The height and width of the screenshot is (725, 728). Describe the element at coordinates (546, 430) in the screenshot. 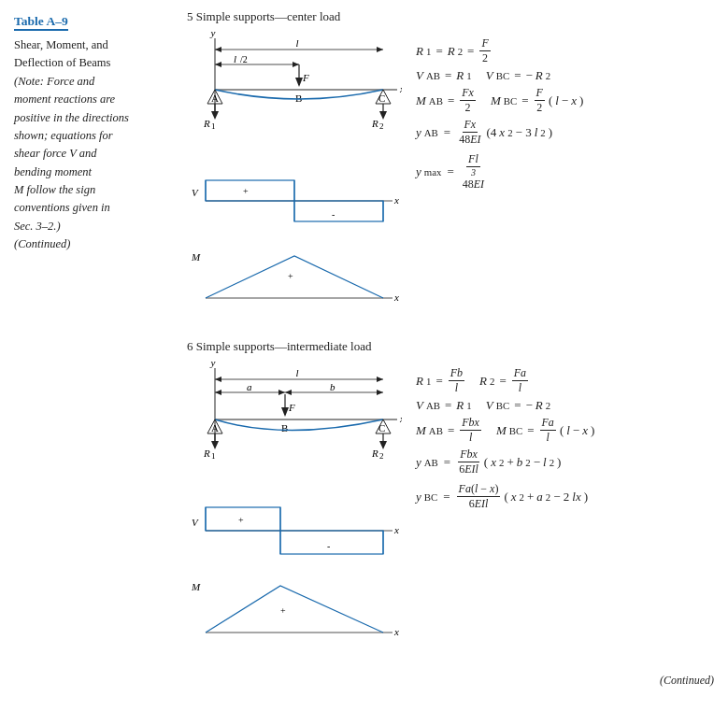

I see `case6-mbc: MBC = Fal (l − x)` at that location.